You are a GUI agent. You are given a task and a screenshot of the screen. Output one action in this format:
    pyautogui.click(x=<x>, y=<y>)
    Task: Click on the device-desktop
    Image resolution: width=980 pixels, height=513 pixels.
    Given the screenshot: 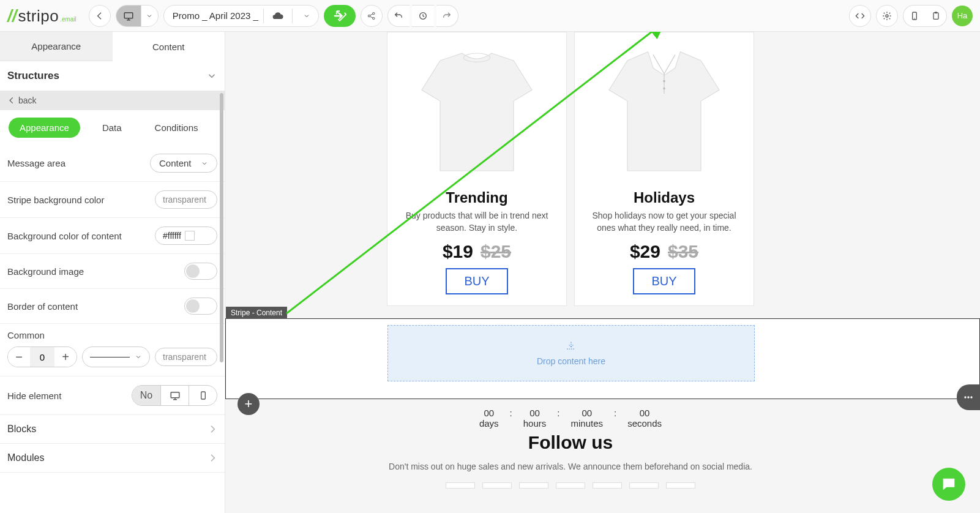 What is the action you would take?
    pyautogui.click(x=129, y=16)
    